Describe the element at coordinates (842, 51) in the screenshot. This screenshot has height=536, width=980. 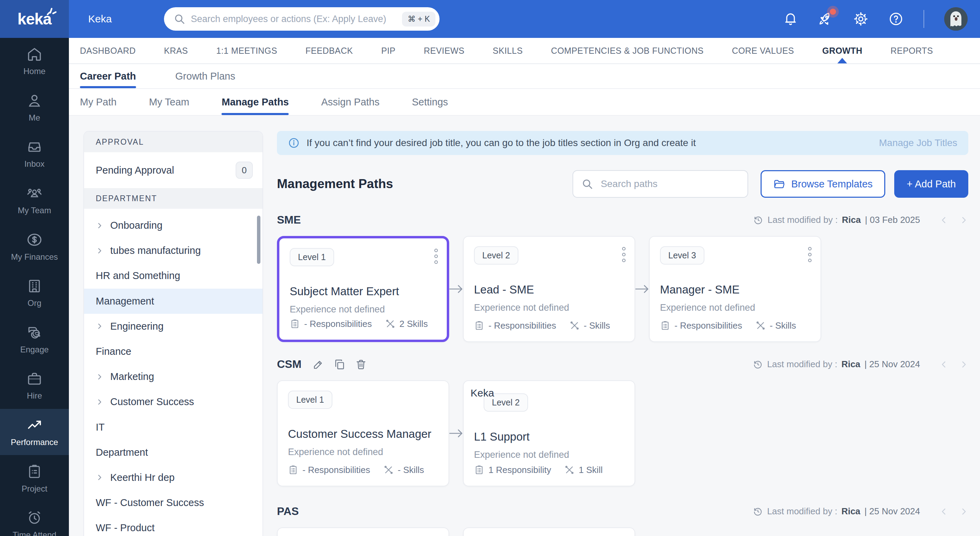
I see `tab-growth: GROWTH` at that location.